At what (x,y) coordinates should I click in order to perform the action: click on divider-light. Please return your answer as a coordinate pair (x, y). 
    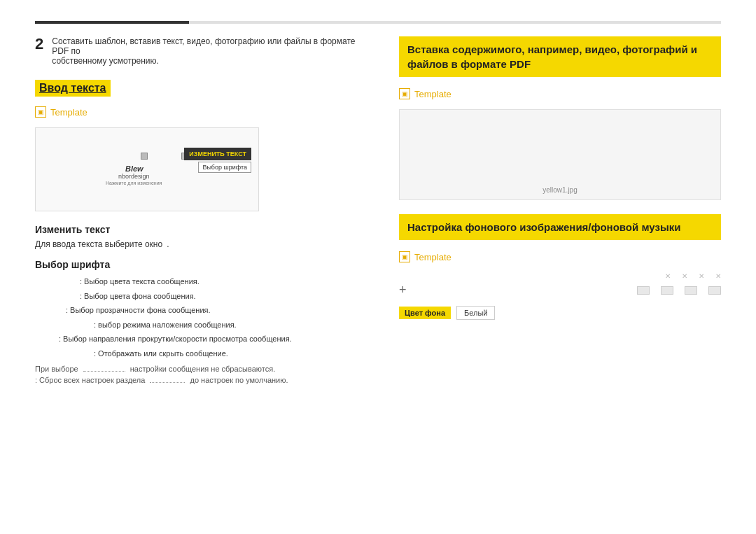
    Looking at the image, I should click on (455, 22).